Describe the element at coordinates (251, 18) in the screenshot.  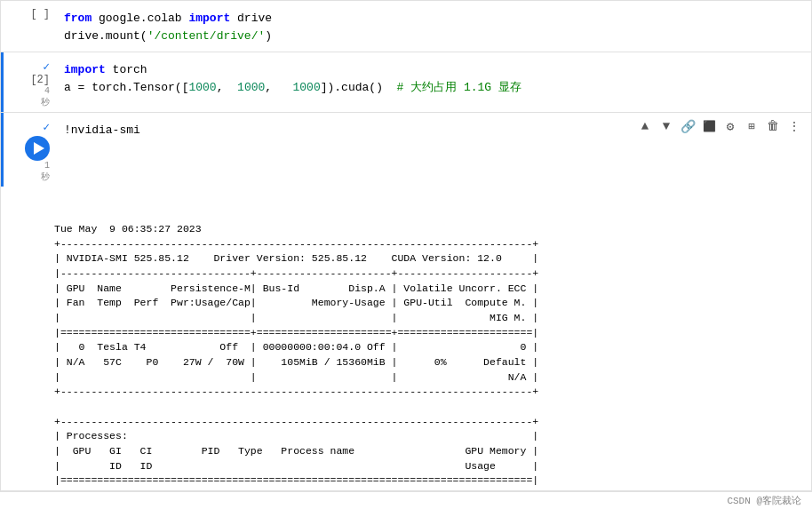
I see `code-text: drive` at that location.